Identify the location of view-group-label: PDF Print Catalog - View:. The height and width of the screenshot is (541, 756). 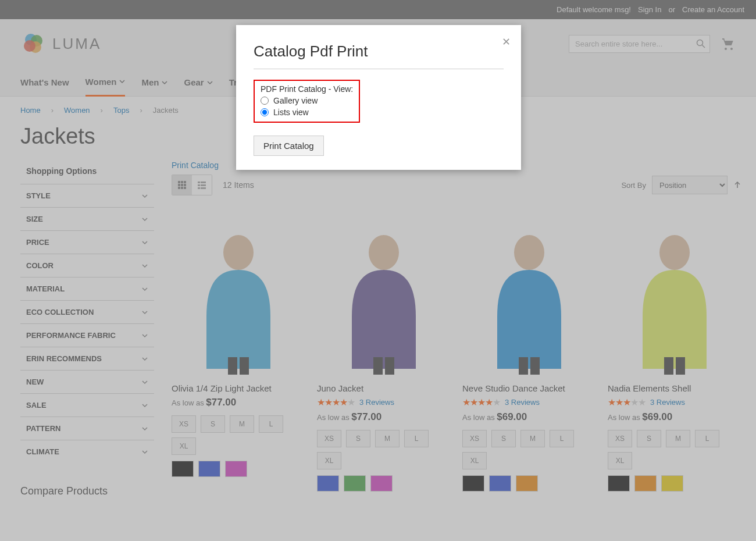
(307, 89).